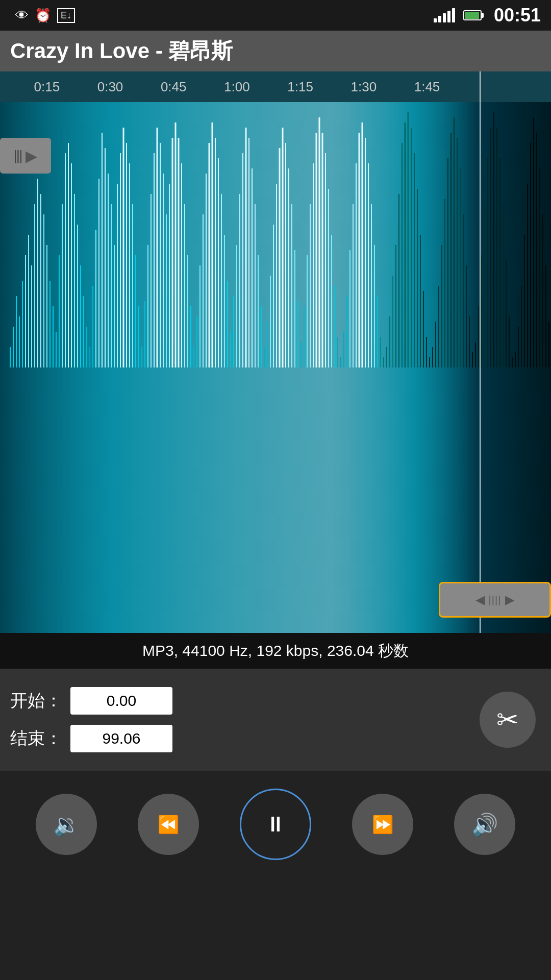  What do you see at coordinates (168, 824) in the screenshot?
I see `rewind-icon: ⏪` at bounding box center [168, 824].